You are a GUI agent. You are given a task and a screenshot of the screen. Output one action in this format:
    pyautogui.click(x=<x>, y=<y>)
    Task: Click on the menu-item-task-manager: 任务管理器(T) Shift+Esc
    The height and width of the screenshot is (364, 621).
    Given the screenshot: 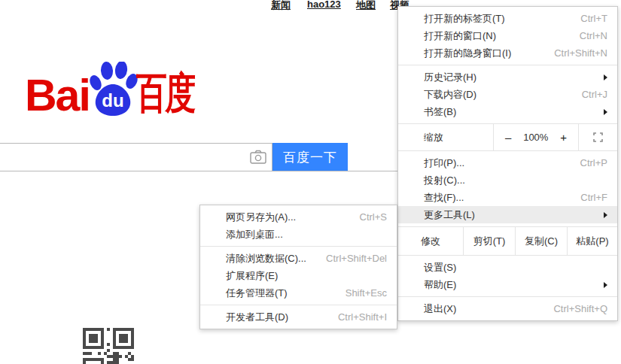 What is the action you would take?
    pyautogui.click(x=298, y=293)
    